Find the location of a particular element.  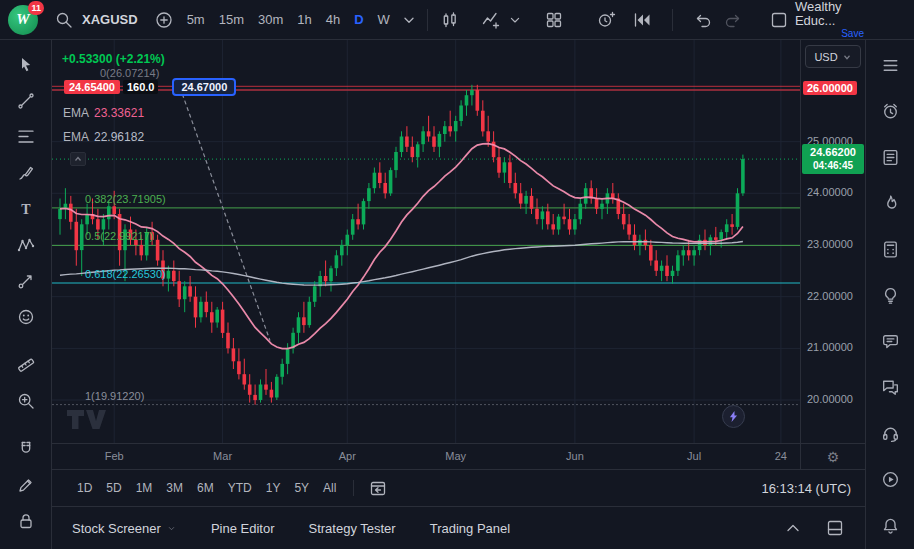

tool-xabcd-pattern is located at coordinates (26, 245).